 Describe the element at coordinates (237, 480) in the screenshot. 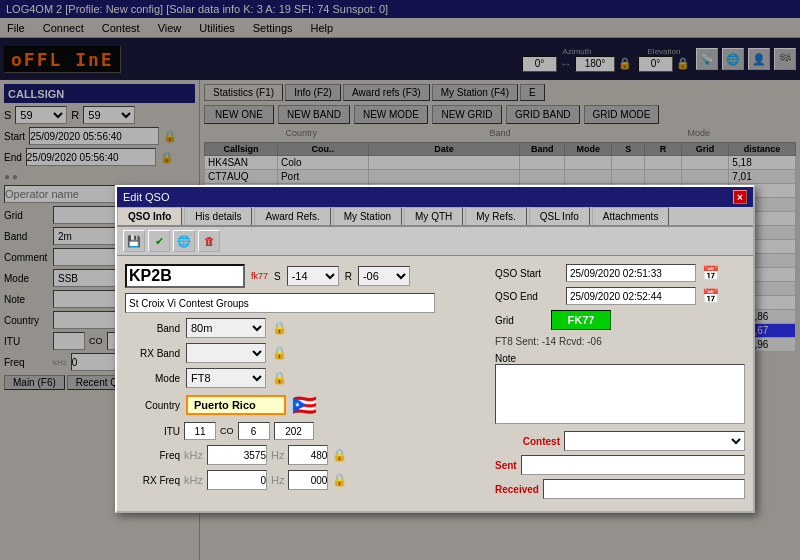

I see `modal-rxfreq-khz-input` at that location.